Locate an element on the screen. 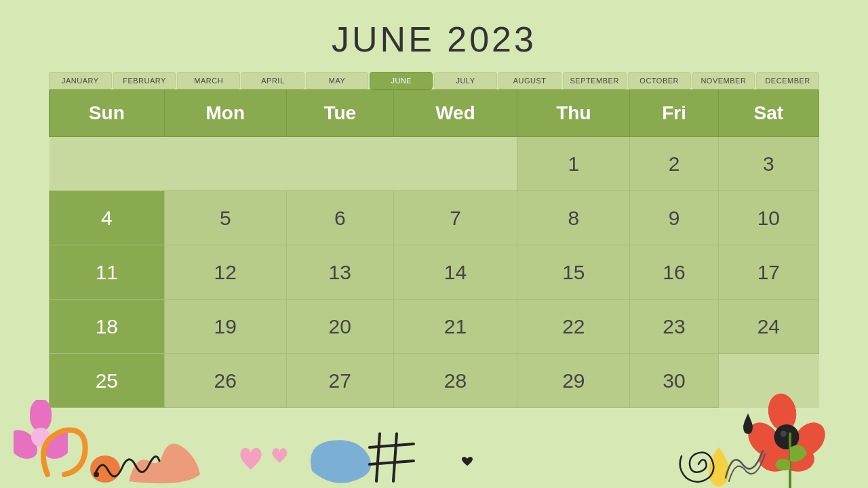 This screenshot has height=488, width=868. drop-black-icon is located at coordinates (748, 424).